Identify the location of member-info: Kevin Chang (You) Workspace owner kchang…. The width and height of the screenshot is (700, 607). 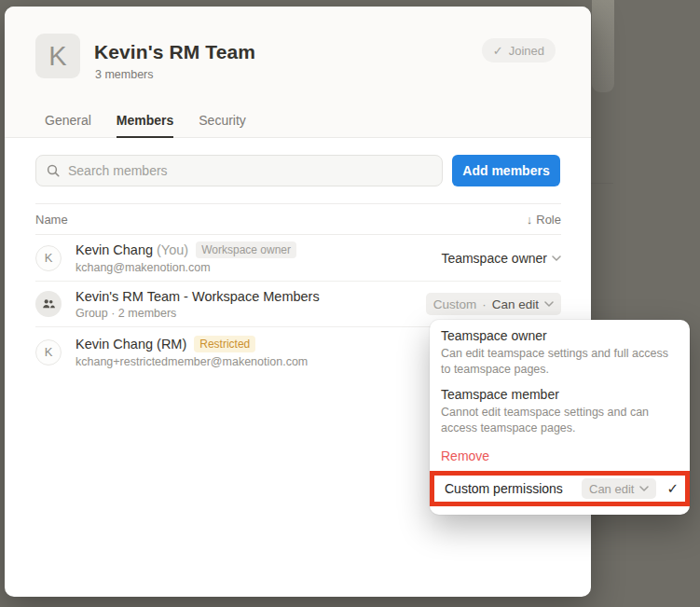
(258, 257).